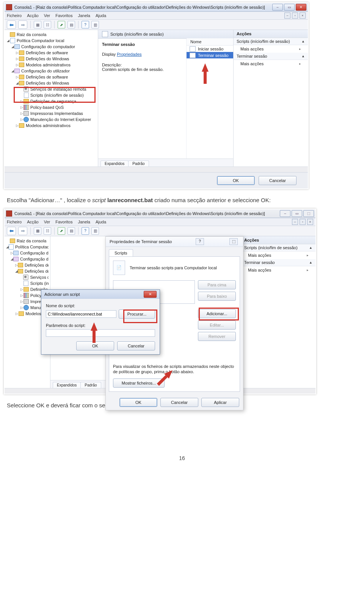 The height and width of the screenshot is (589, 364). I want to click on tree-item: Scripts (in, so click(39, 283).